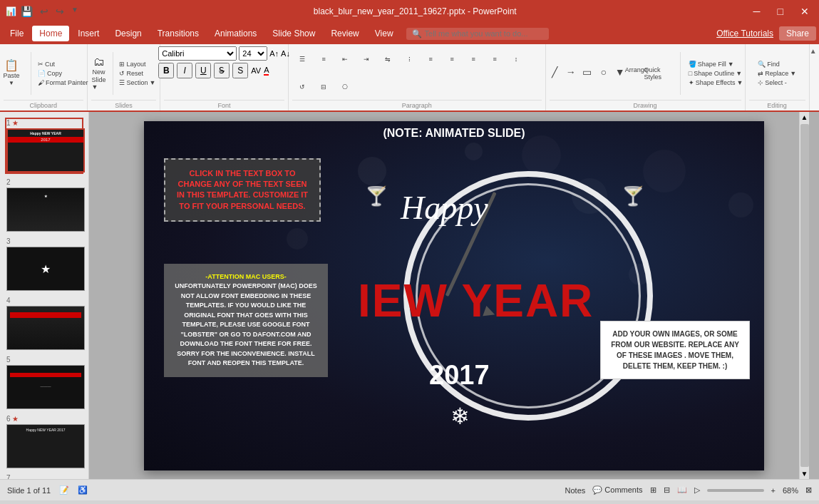  What do you see at coordinates (240, 71) in the screenshot?
I see `shadow-button: S` at bounding box center [240, 71].